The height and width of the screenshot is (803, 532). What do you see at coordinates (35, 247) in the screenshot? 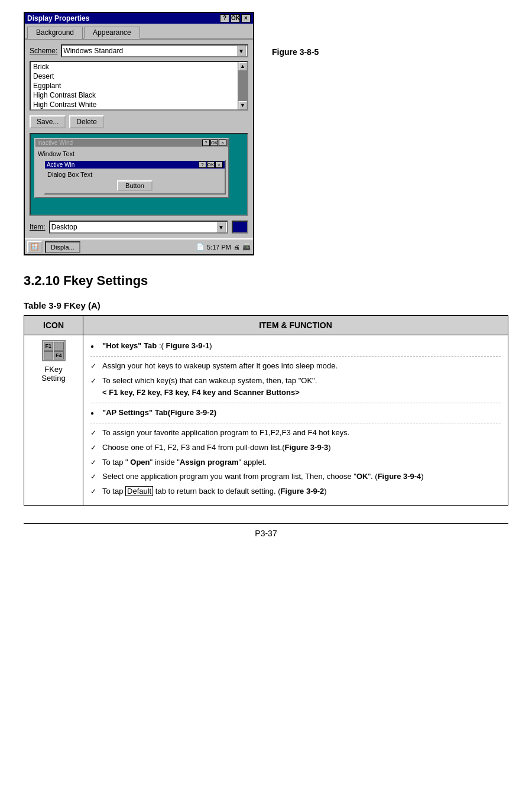
I see `start-icon: 🪟` at bounding box center [35, 247].